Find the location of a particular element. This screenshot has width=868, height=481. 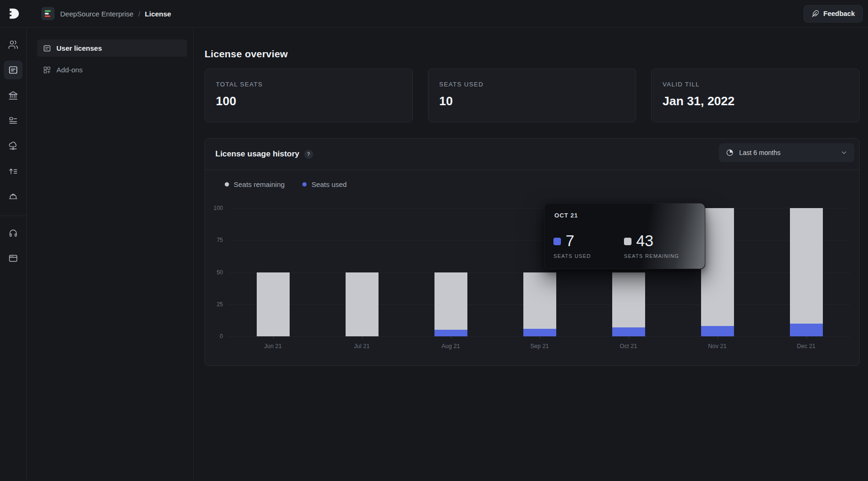

feedback-label: Feedback is located at coordinates (839, 14).